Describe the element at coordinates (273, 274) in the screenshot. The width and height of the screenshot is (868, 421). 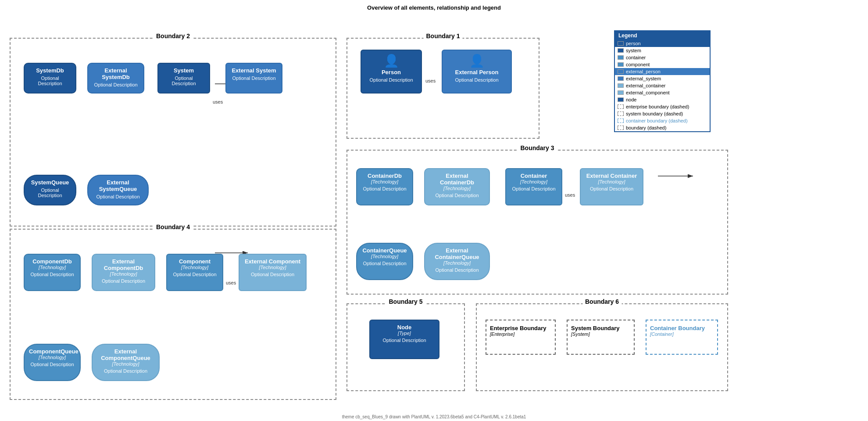
I see `ext-component-desc: Optional Description` at that location.